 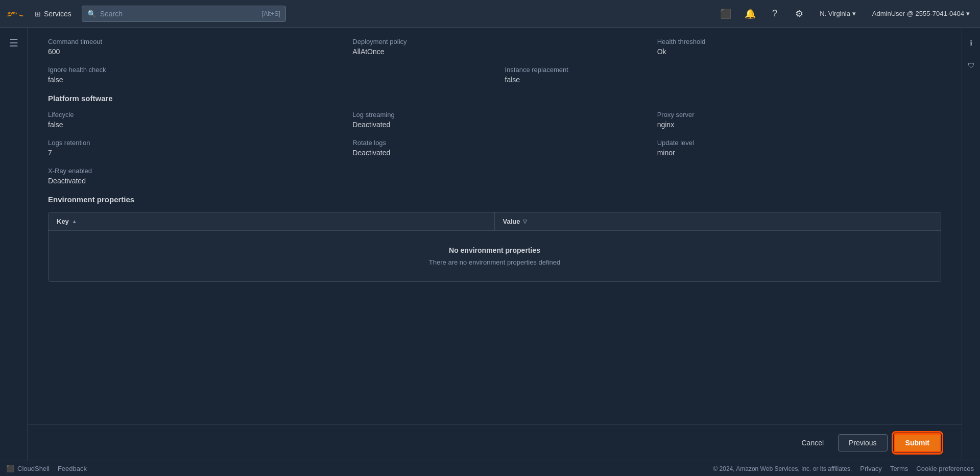 I want to click on proxy-server-label: Proxy server, so click(x=799, y=114).